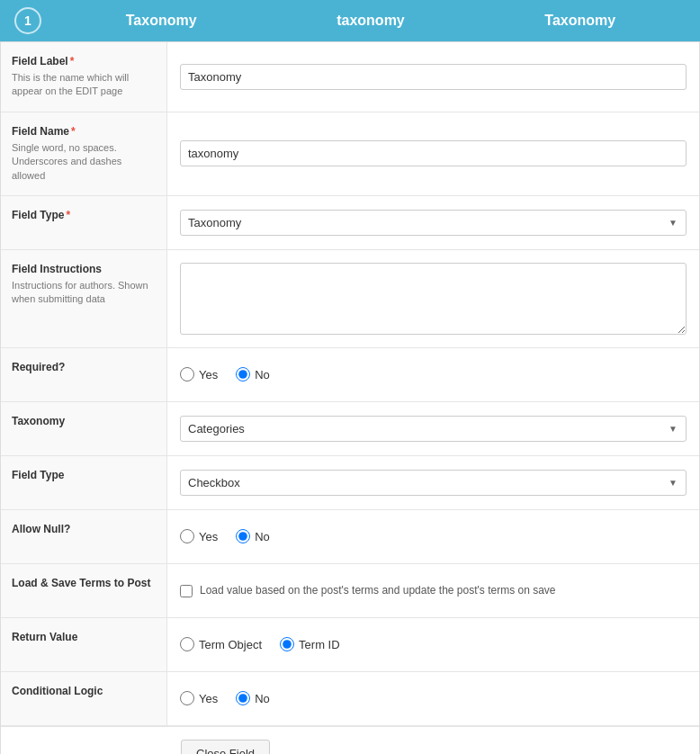 The height and width of the screenshot is (754, 700). Describe the element at coordinates (434, 223) in the screenshot. I see `field-type-value: Taxonomy` at that location.